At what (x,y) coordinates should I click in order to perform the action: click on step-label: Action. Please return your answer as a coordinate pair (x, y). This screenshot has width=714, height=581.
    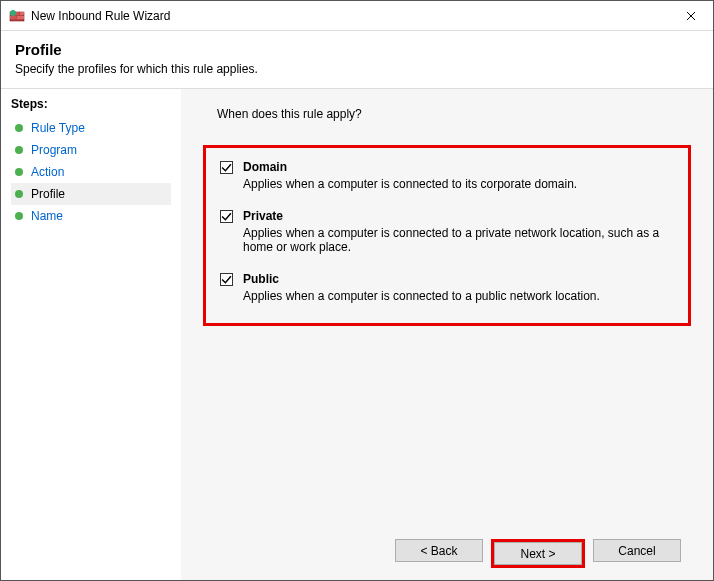
    Looking at the image, I should click on (48, 172).